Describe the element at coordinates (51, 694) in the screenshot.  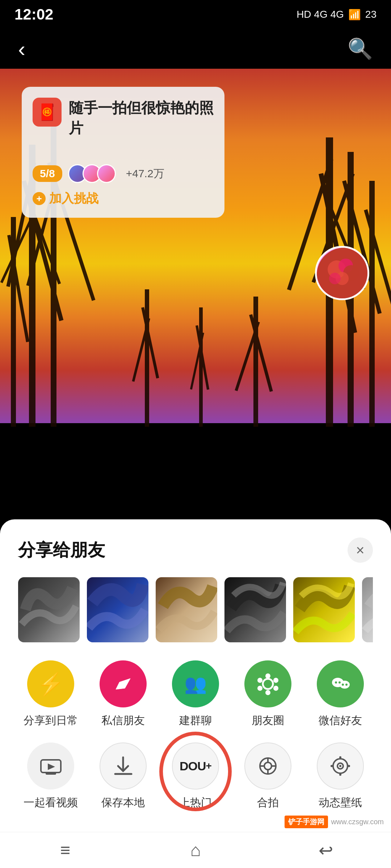
I see `action-share-daily: ⚡ 分享到日常` at that location.